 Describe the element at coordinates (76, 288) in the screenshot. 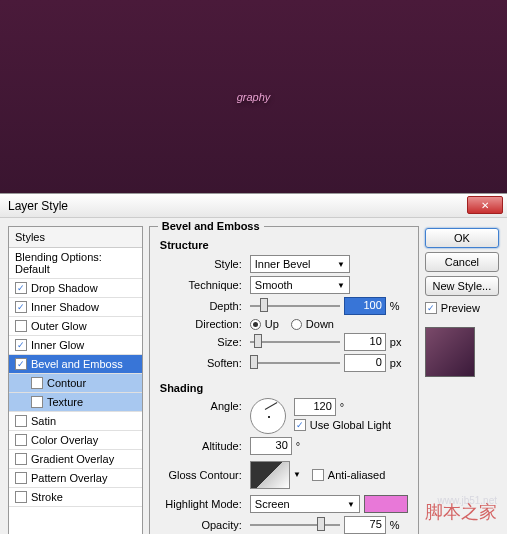

I see `style-drop-shadow: ✓Drop Shadow` at that location.